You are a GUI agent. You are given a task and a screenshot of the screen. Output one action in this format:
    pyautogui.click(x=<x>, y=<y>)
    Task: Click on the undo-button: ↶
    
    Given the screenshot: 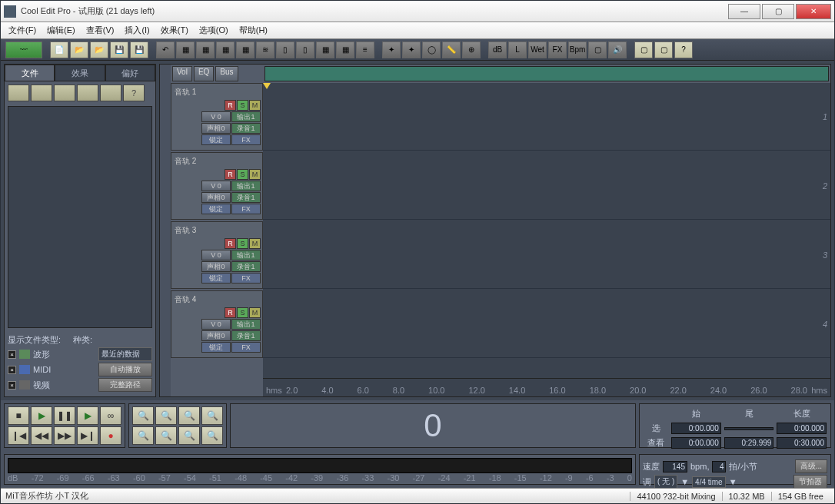 What is the action you would take?
    pyautogui.click(x=165, y=50)
    